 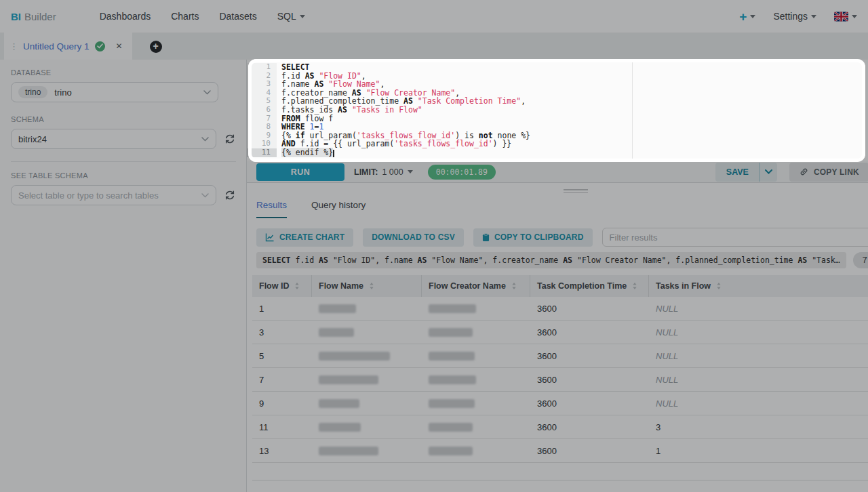 What do you see at coordinates (282, 286) in the screenshot?
I see `column-header-flow-id: Flow ID` at bounding box center [282, 286].